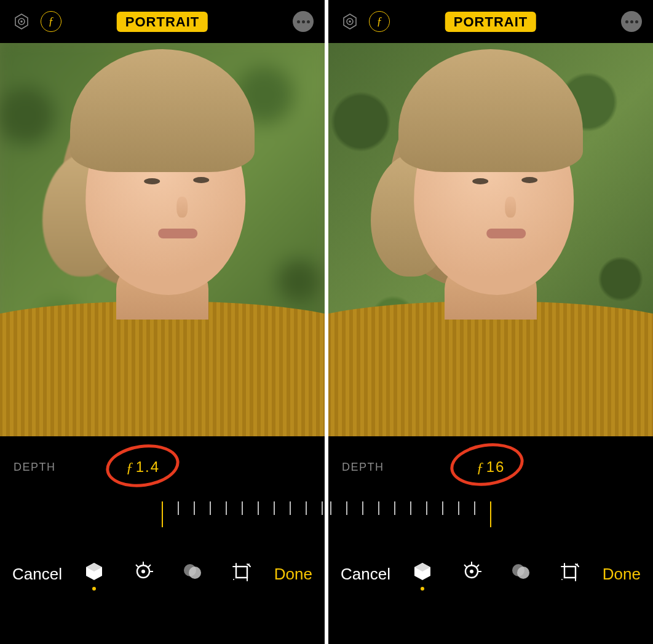  What do you see at coordinates (143, 467) in the screenshot?
I see `aperture-value: ƒ1.4` at bounding box center [143, 467].